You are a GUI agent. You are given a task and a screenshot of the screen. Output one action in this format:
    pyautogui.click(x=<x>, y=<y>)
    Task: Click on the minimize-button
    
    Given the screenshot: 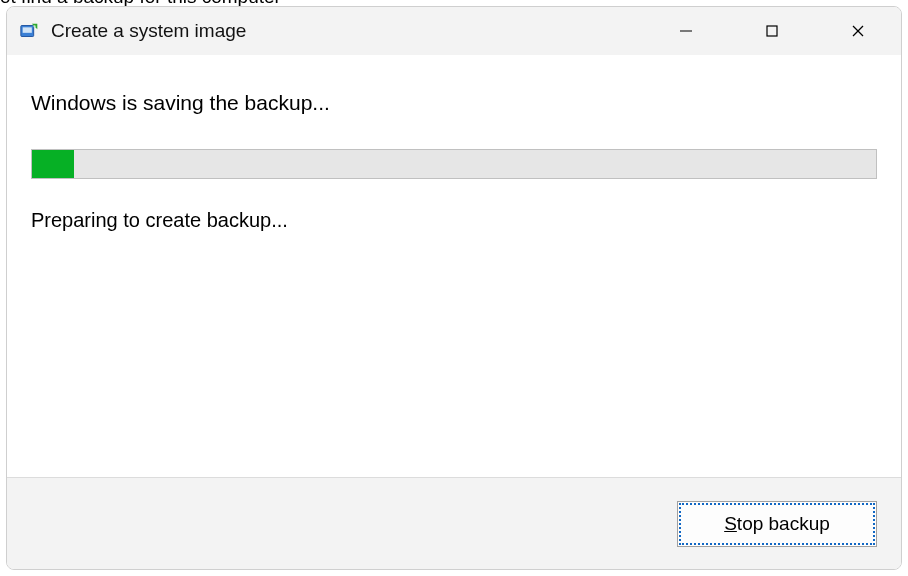 What is the action you would take?
    pyautogui.click(x=686, y=31)
    